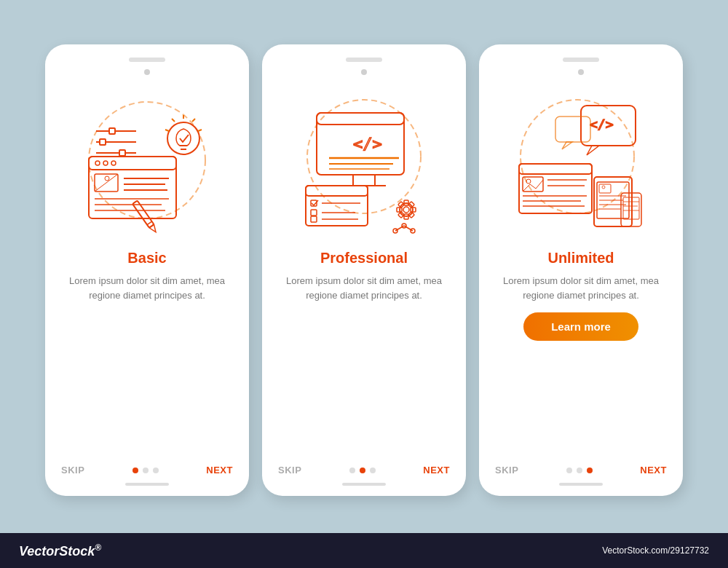 This screenshot has width=728, height=568. I want to click on scroll-bar-unlimited, so click(581, 484).